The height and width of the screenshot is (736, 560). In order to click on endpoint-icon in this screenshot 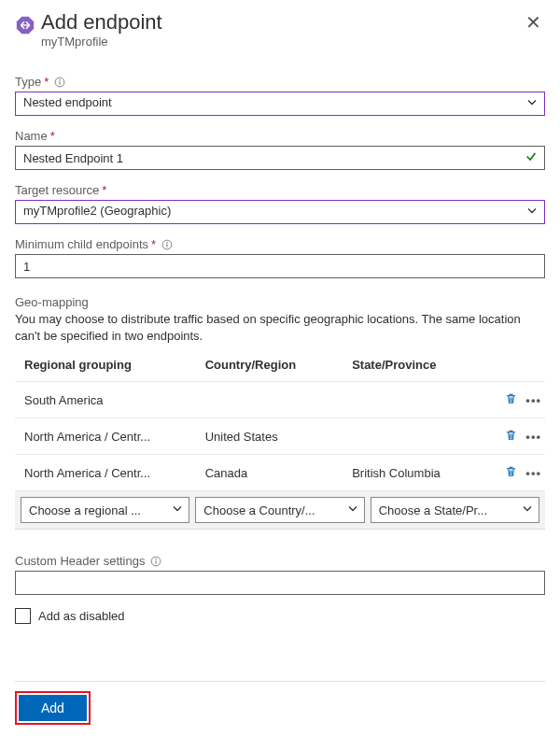, I will do `click(25, 25)`.